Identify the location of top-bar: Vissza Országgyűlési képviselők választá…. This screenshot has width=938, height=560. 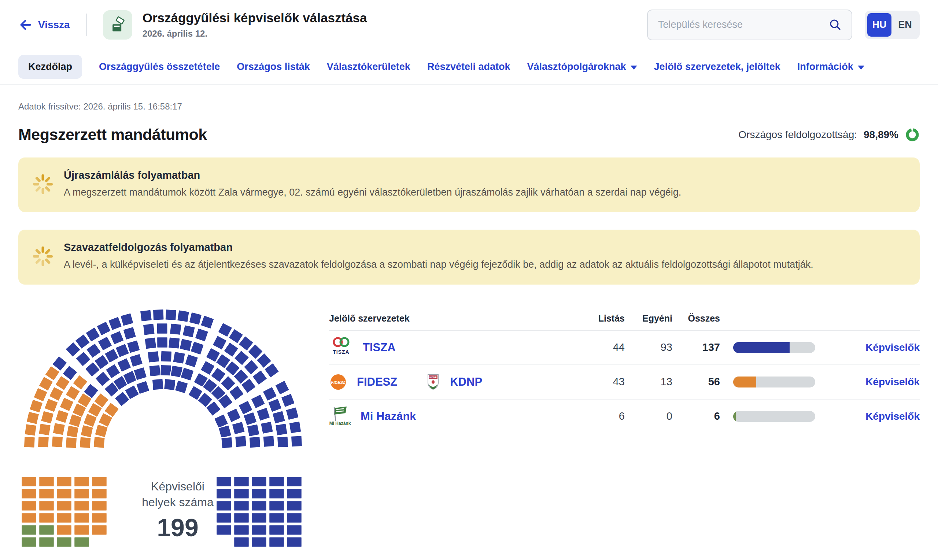
(469, 25).